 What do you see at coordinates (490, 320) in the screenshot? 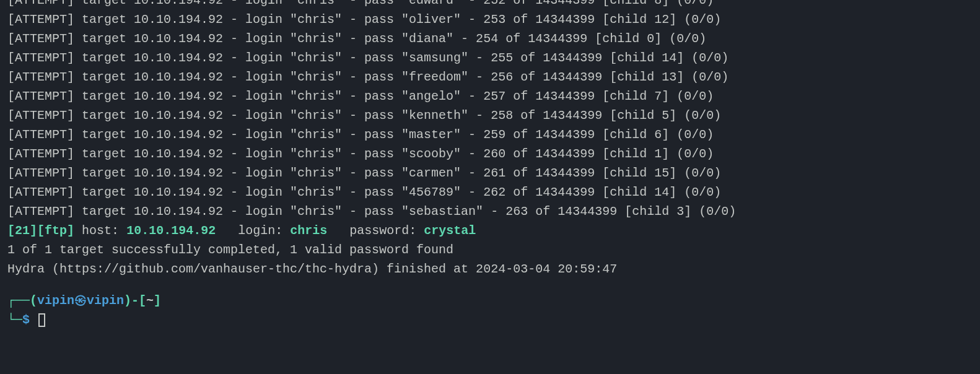
I see `prompt-line-2: └─$` at bounding box center [490, 320].